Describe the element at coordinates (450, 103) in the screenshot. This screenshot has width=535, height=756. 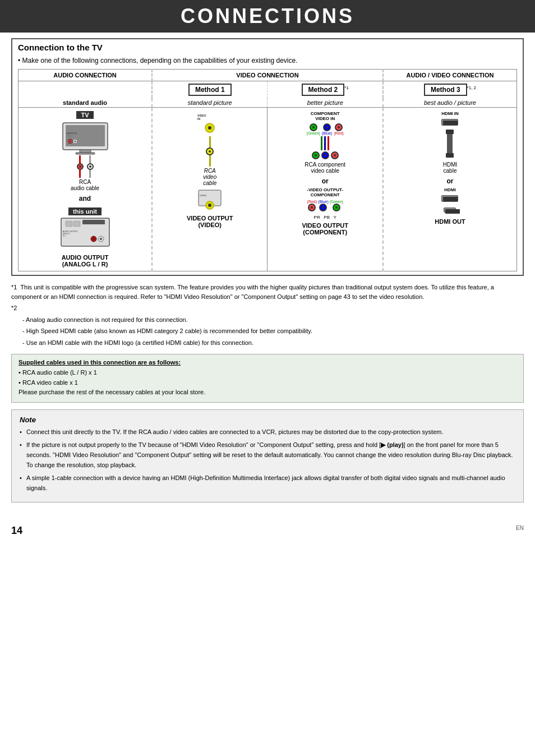
I see `best-audio-picture-label: best audio / picture` at that location.